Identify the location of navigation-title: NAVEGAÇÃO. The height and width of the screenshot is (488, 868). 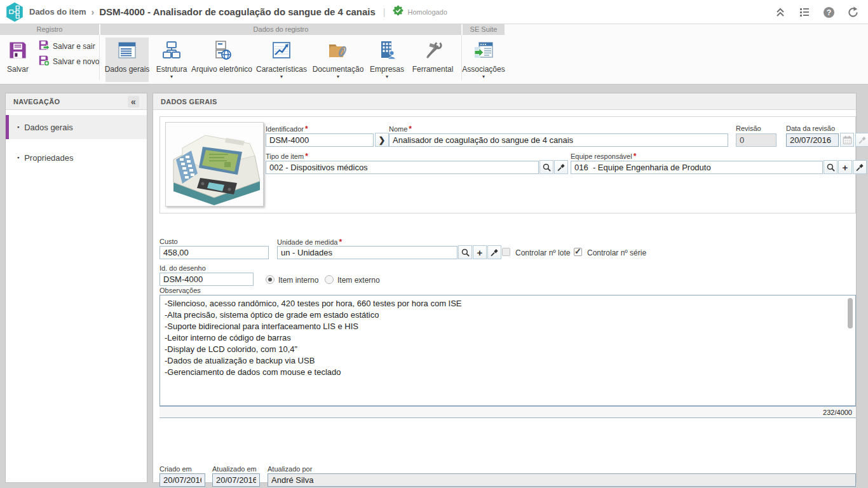
(37, 102).